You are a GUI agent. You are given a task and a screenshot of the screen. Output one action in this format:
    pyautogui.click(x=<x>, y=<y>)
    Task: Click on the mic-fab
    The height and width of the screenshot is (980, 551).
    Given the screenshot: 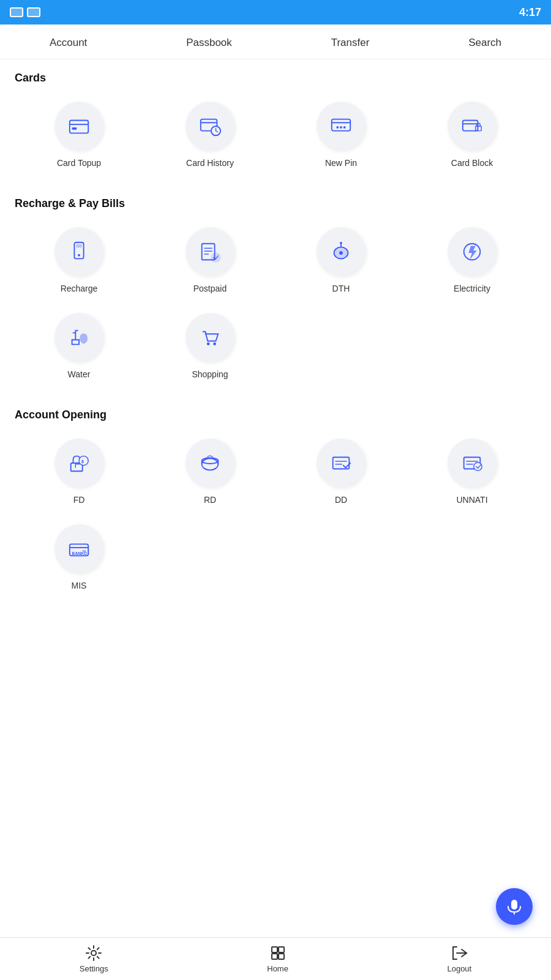 What is the action you would take?
    pyautogui.click(x=514, y=907)
    